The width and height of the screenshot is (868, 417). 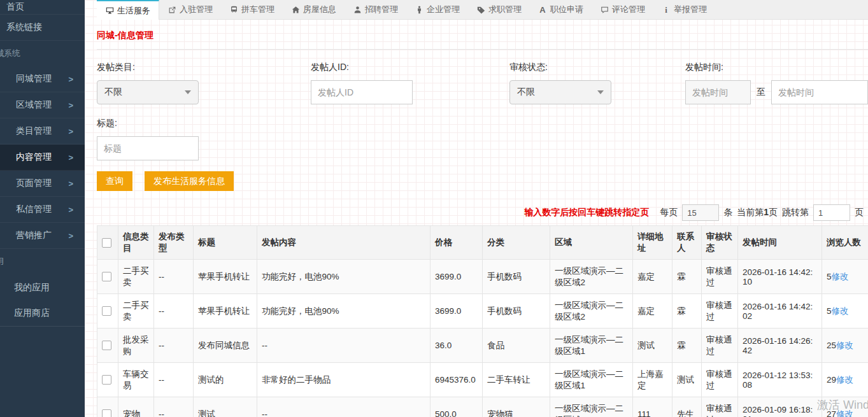 I want to click on bus-icon, so click(x=234, y=10).